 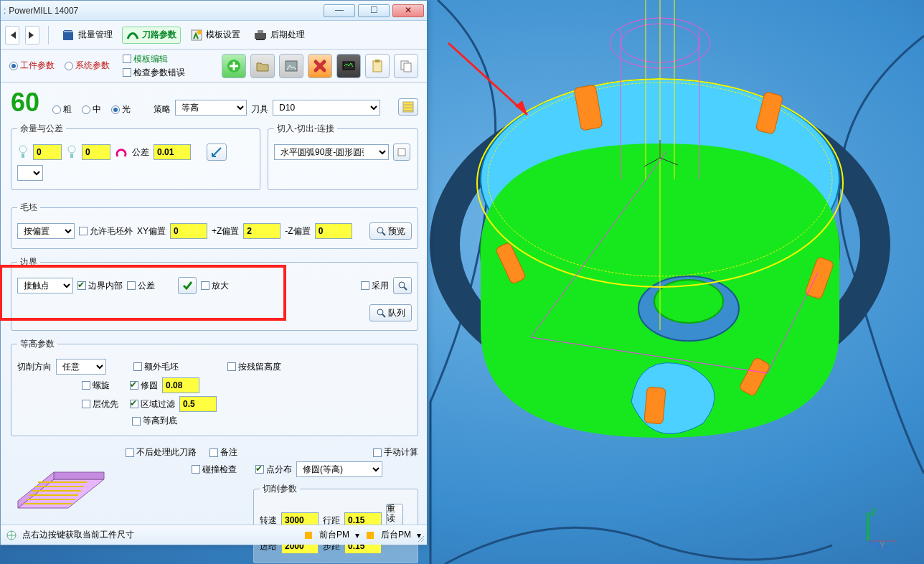 I want to click on path-icon, so click(x=133, y=35).